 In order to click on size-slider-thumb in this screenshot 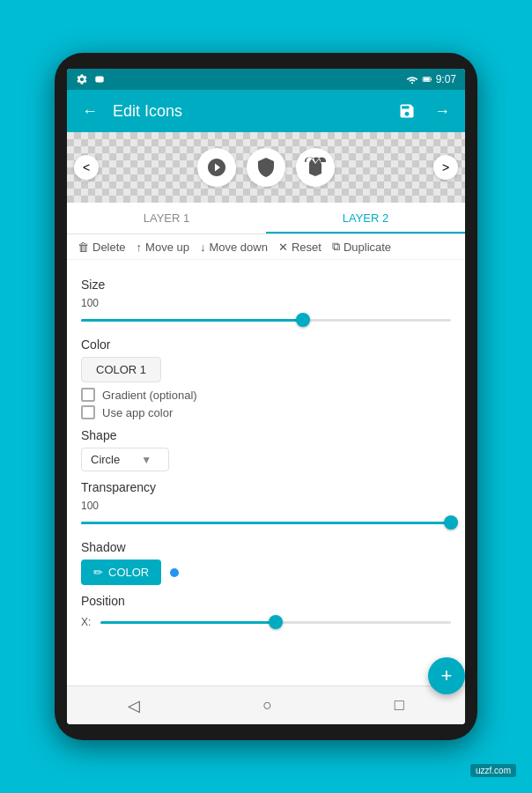, I will do `click(303, 320)`.